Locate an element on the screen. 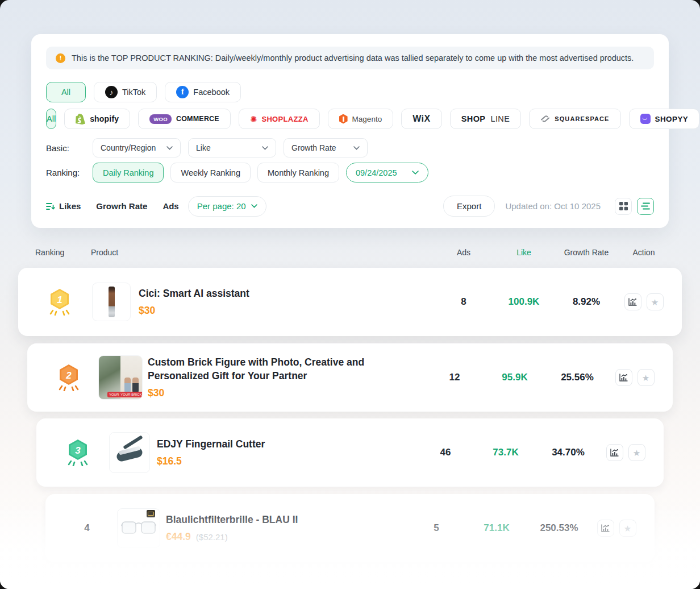  table-row: 2 YOUR PHOTO YOUR BRICK is located at coordinates (350, 378).